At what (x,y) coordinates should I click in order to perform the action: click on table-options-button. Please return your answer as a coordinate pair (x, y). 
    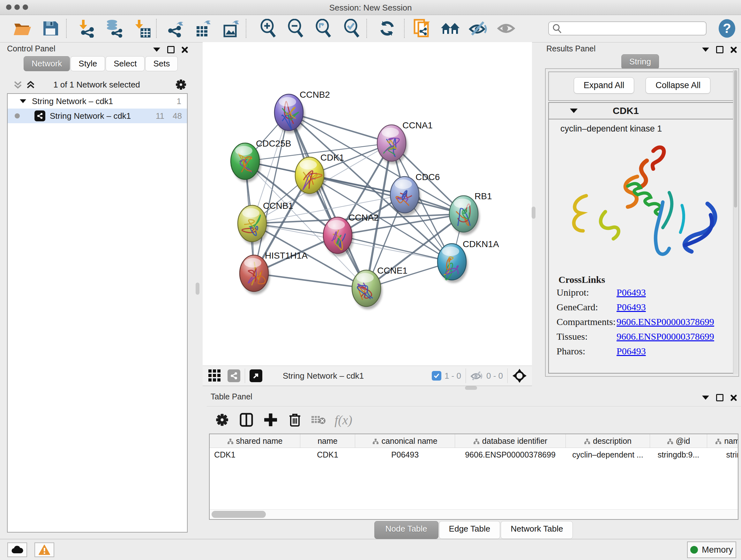
    Looking at the image, I should click on (222, 420).